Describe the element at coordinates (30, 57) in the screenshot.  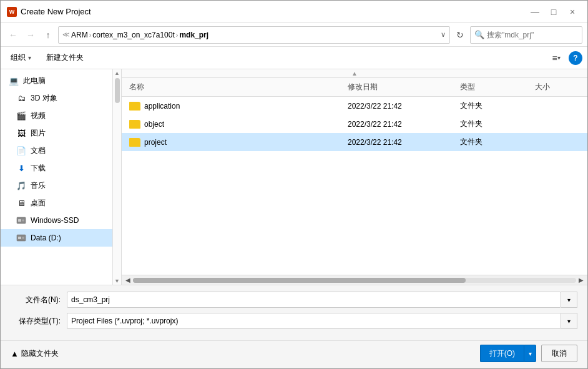
I see `organize-chevron-icon: ▾` at that location.